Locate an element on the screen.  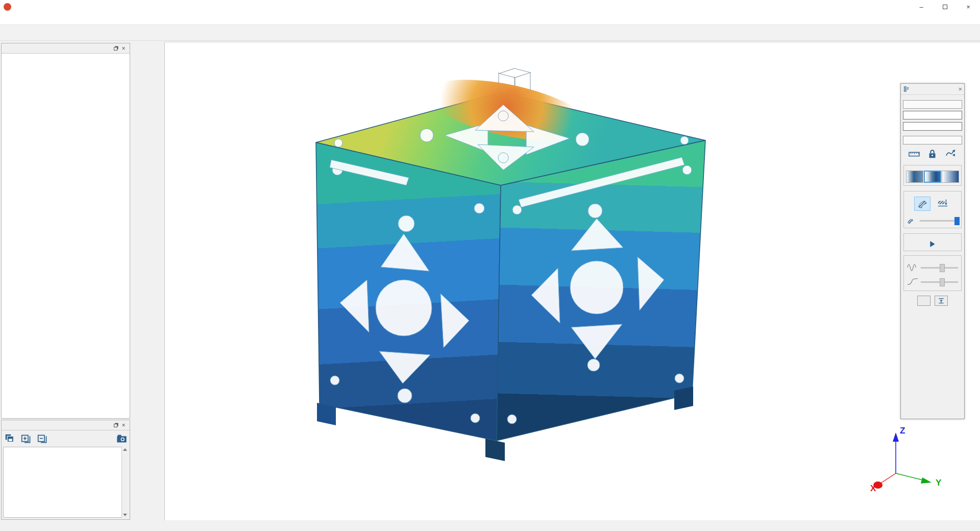
result-icon is located at coordinates (906, 89).